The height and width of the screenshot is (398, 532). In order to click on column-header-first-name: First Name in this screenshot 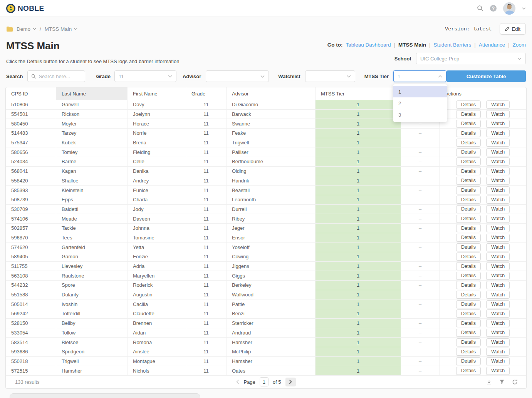, I will do `click(157, 94)`.